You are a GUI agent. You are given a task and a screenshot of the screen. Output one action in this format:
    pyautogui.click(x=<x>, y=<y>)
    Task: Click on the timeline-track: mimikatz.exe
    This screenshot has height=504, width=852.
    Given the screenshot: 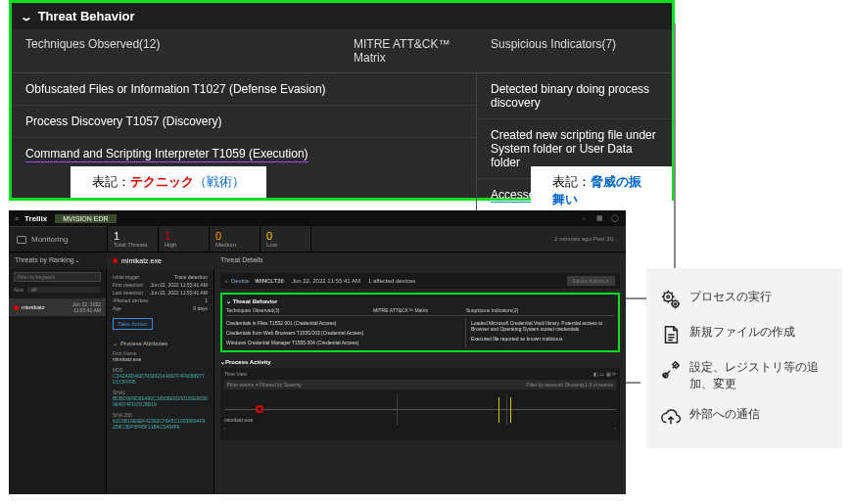 What is the action you would take?
    pyautogui.click(x=420, y=410)
    